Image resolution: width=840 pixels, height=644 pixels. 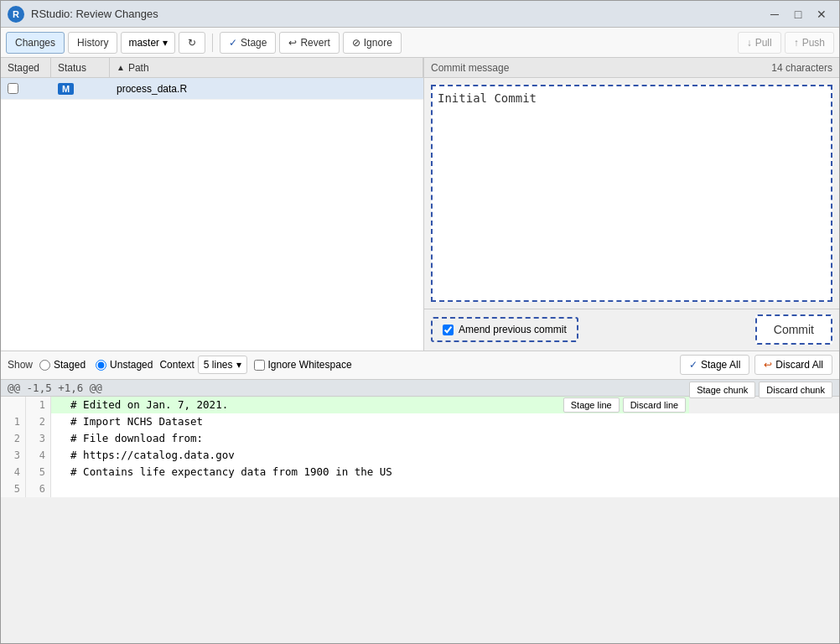 I want to click on radio-group: Staged Unstaged, so click(x=96, y=365).